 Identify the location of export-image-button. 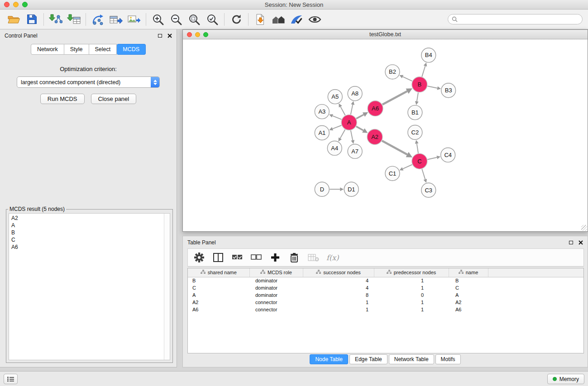
(134, 19).